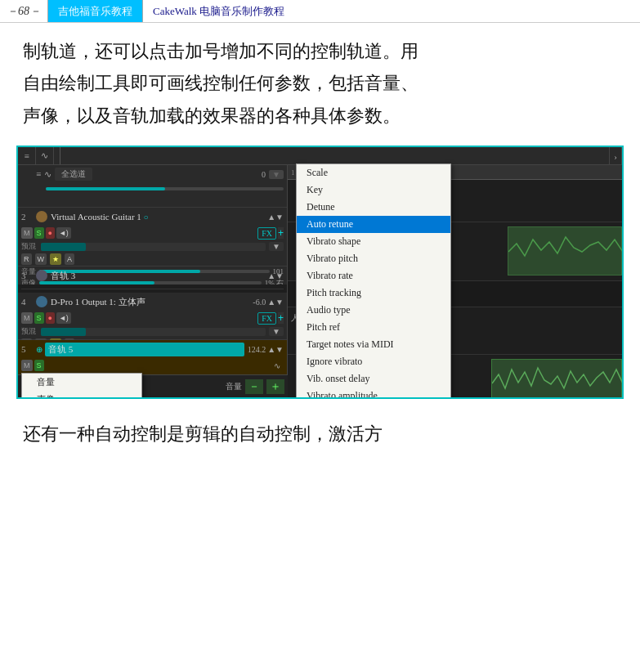 The height and width of the screenshot is (672, 640). I want to click on track4-header: 4 D-Pro 1 Output 1: 立体声 -6.0 ▲▼, so click(152, 302).